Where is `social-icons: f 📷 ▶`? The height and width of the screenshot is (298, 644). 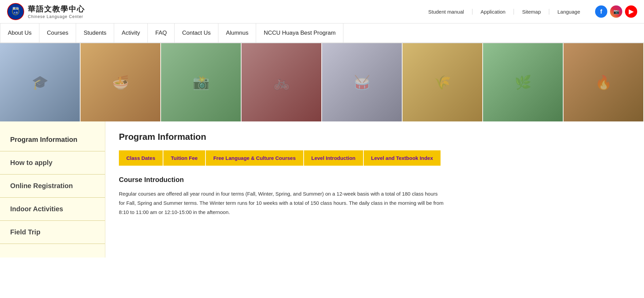 social-icons: f 📷 ▶ is located at coordinates (616, 12).